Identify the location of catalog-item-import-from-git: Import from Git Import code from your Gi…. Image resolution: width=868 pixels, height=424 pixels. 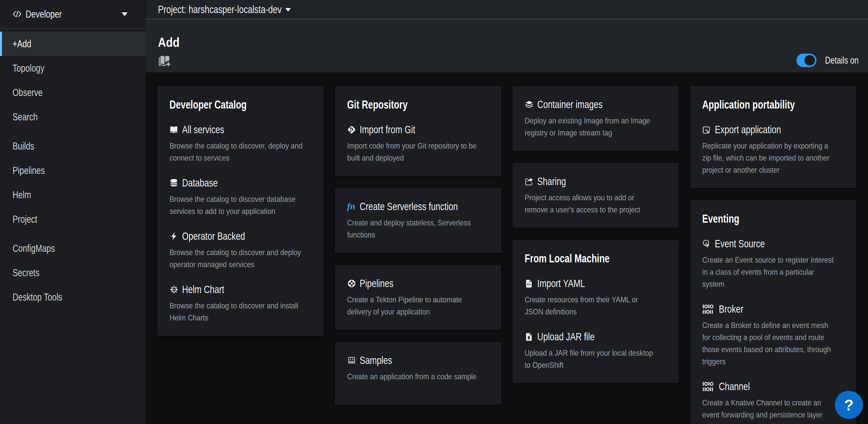
(418, 144).